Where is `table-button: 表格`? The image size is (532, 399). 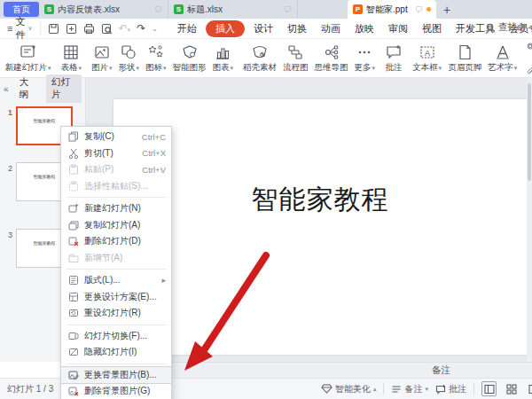 table-button: 表格 is located at coordinates (71, 59).